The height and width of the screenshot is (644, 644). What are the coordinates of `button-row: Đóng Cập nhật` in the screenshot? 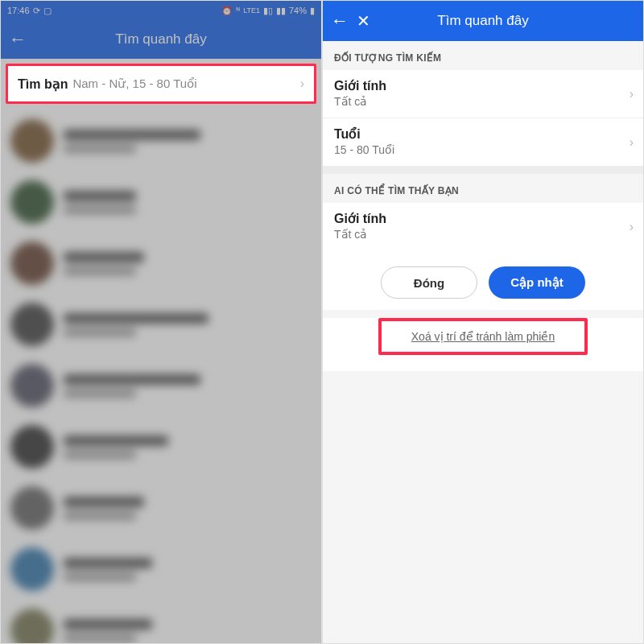 It's located at (483, 280).